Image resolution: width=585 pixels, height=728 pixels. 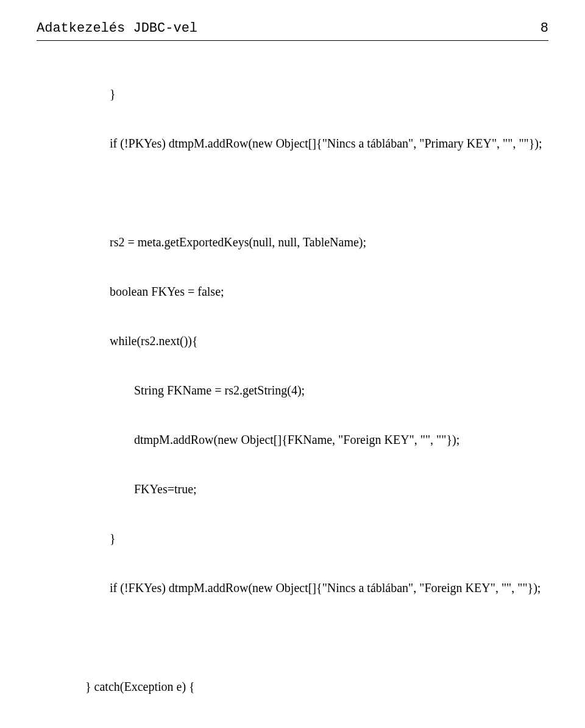 What do you see at coordinates (545, 29) in the screenshot?
I see `page-number: 8` at bounding box center [545, 29].